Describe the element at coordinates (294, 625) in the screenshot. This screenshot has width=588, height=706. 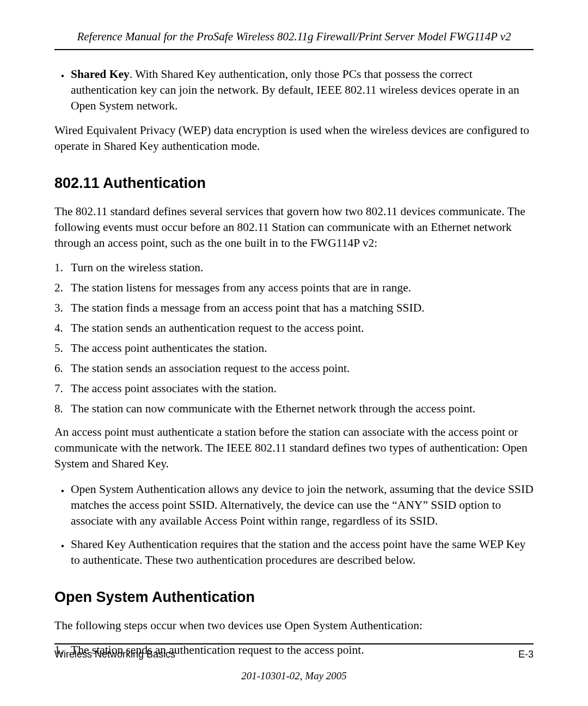
I see `para-open-system-intro: The following steps occur when two devic…` at that location.